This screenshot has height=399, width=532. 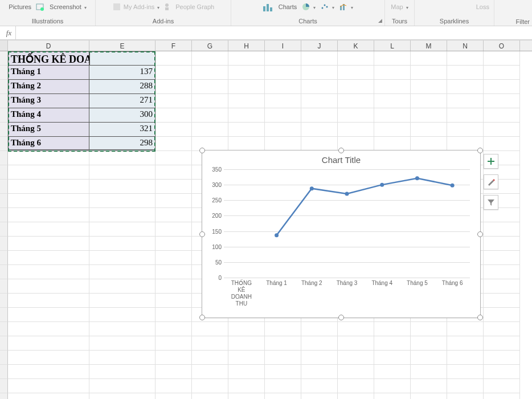 What do you see at coordinates (347, 223) in the screenshot?
I see `chart-plot-area: 050100150200250300350` at bounding box center [347, 223].